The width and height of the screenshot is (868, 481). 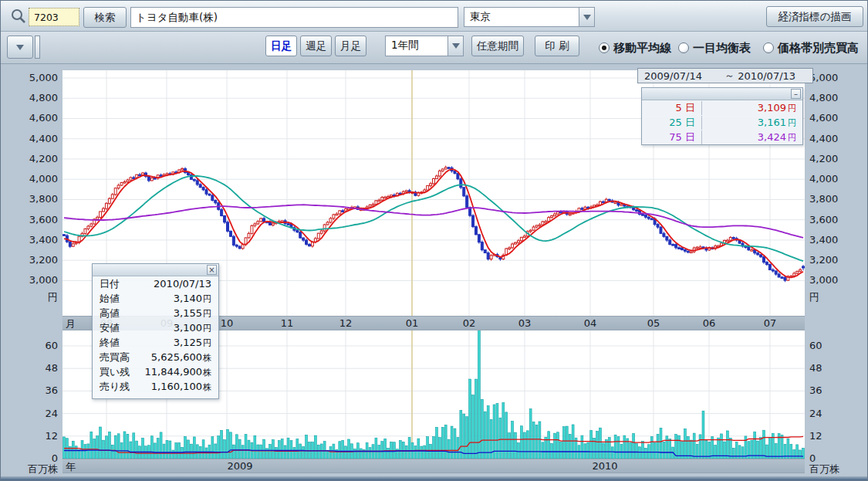 What do you see at coordinates (767, 76) in the screenshot?
I see `date-range-end: 2010/07/13` at bounding box center [767, 76].